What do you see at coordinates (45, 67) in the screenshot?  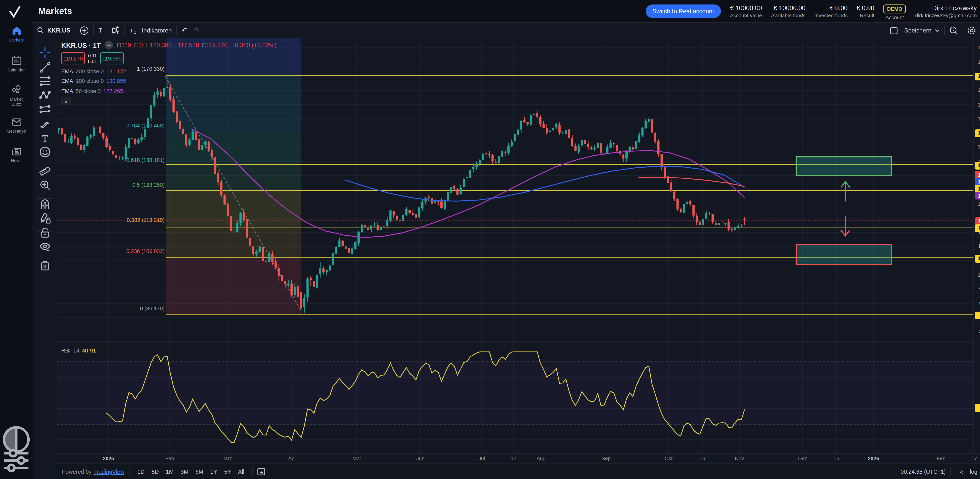 I see `trendline-tool` at bounding box center [45, 67].